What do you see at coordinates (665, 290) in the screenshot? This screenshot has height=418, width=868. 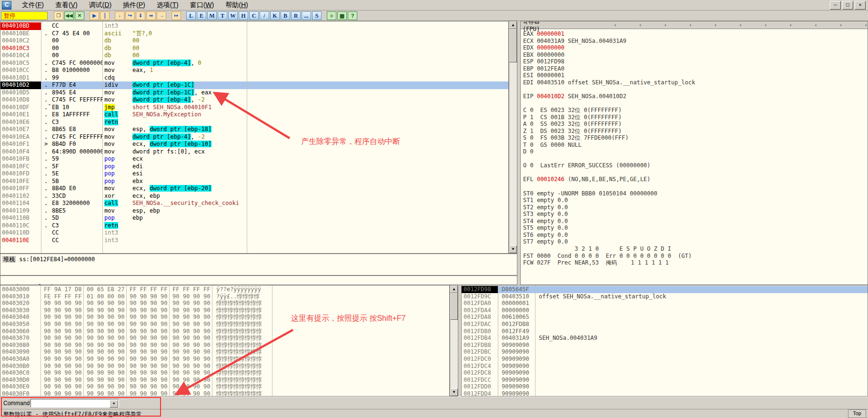 I see `stack-row: 0012FD98D805645F` at bounding box center [665, 290].